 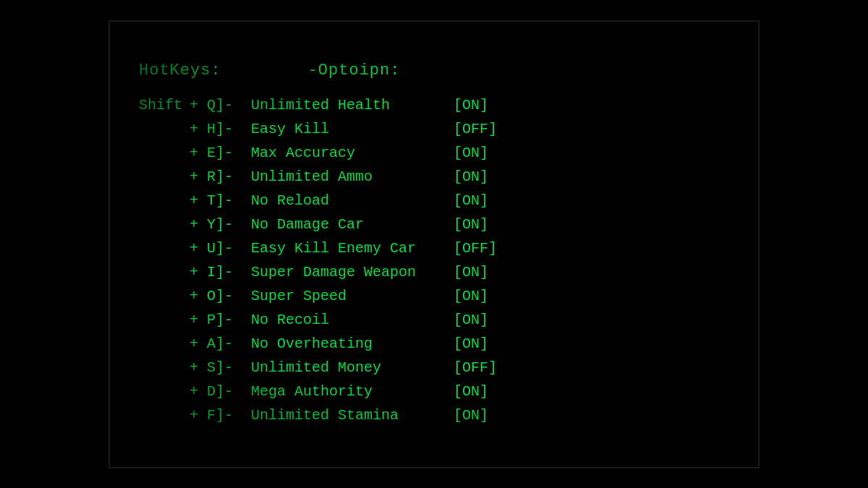 What do you see at coordinates (352, 344) in the screenshot?
I see `option-name-10: No Overheating` at bounding box center [352, 344].